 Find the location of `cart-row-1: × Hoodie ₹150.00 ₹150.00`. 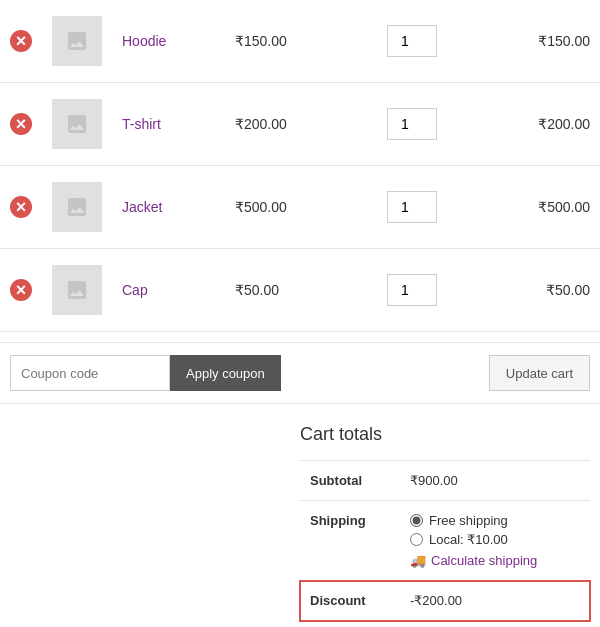

cart-row-1: × Hoodie ₹150.00 ₹150.00 is located at coordinates (300, 42).